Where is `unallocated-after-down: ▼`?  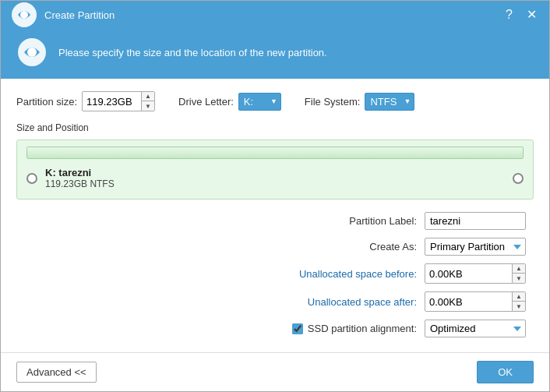 unallocated-after-down: ▼ is located at coordinates (519, 306).